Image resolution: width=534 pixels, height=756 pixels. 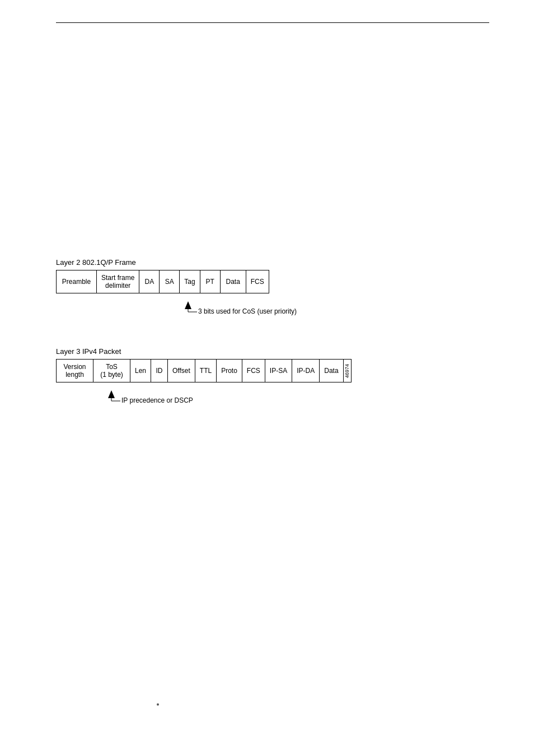 What do you see at coordinates (112, 371) in the screenshot?
I see `l3-field-tos: ToS(1 byte)` at bounding box center [112, 371].